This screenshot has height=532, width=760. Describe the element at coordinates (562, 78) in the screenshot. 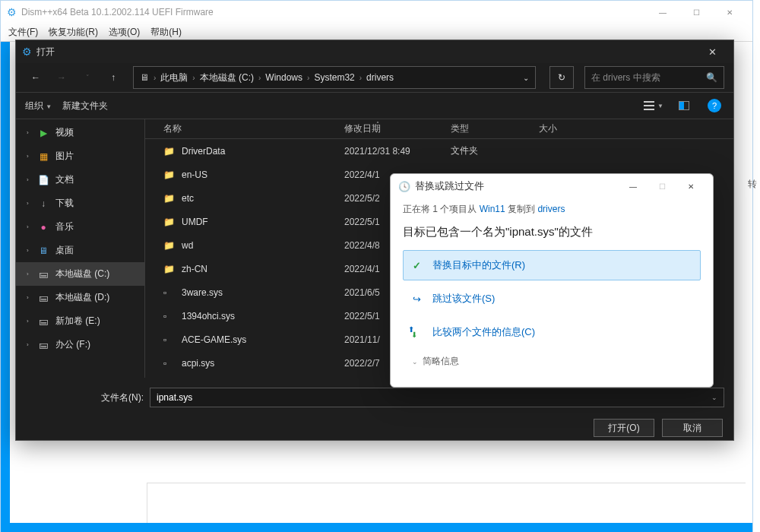

I see `refresh-button: ↻` at that location.